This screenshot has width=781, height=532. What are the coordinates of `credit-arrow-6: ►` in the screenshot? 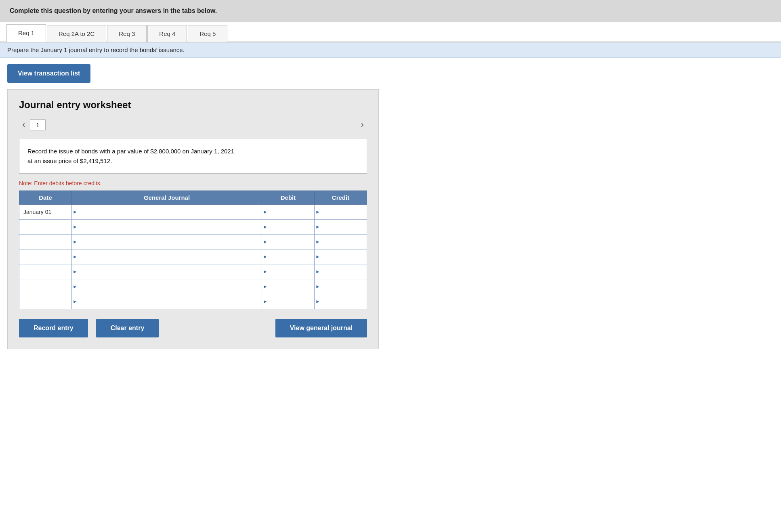 It's located at (318, 287).